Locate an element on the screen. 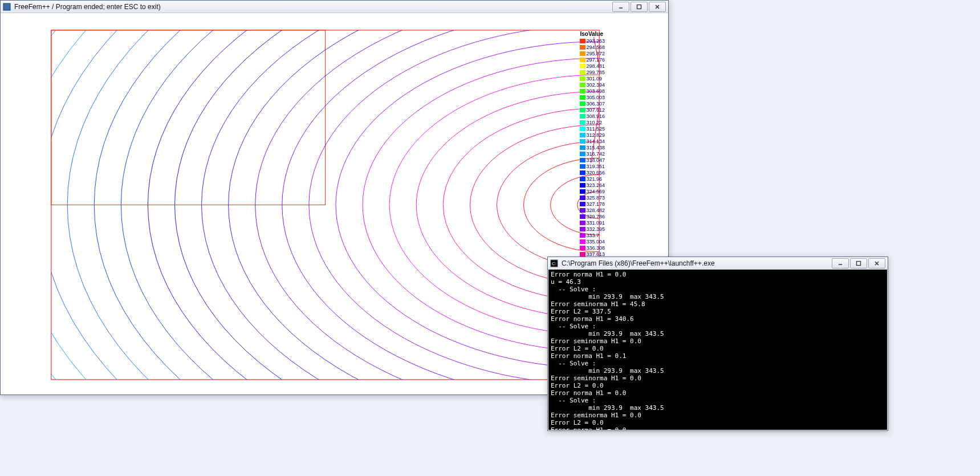  legend-item: 328.482 is located at coordinates (592, 210).